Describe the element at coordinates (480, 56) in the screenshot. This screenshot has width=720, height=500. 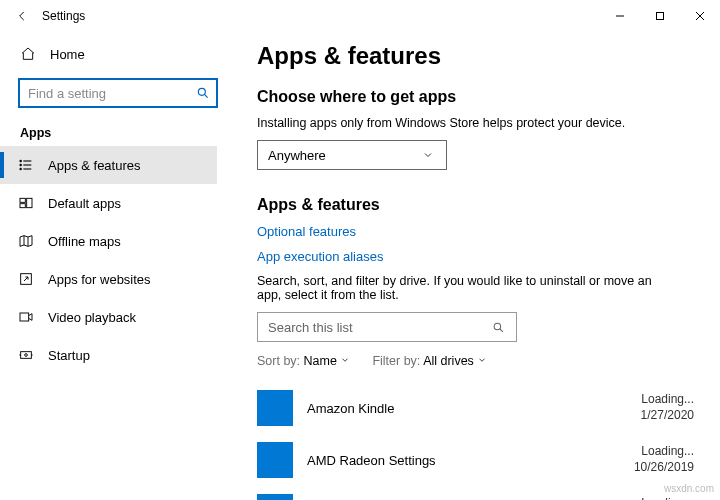
I see `page-title: Apps & features` at that location.